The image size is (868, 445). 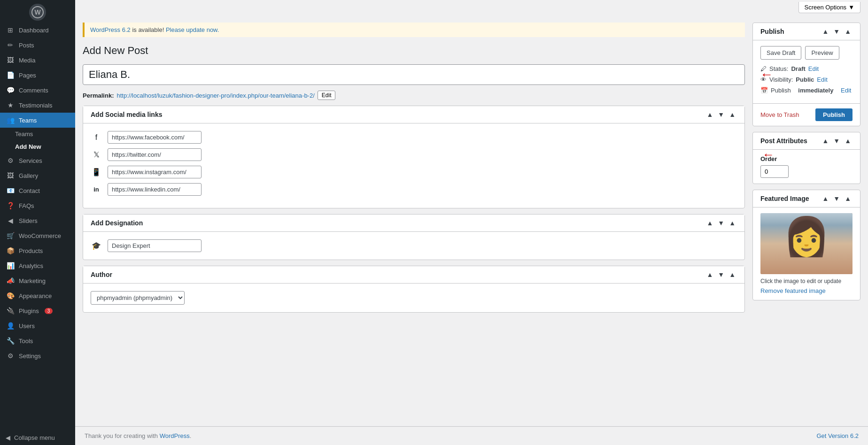 I want to click on teams-icon: 👥, so click(x=10, y=120).